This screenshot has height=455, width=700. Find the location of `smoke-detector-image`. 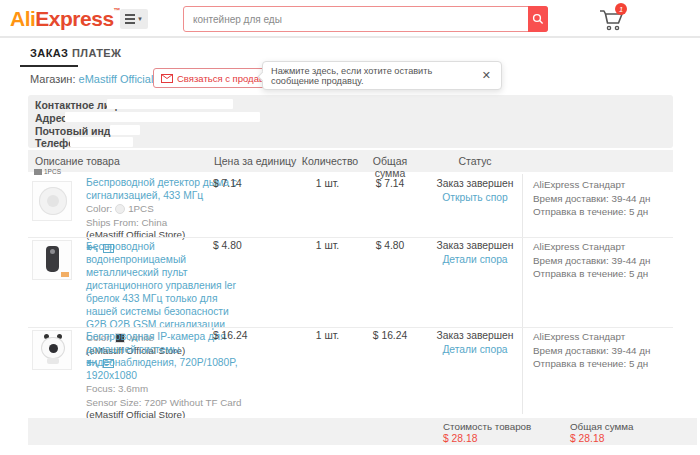

smoke-detector-image is located at coordinates (53, 201).